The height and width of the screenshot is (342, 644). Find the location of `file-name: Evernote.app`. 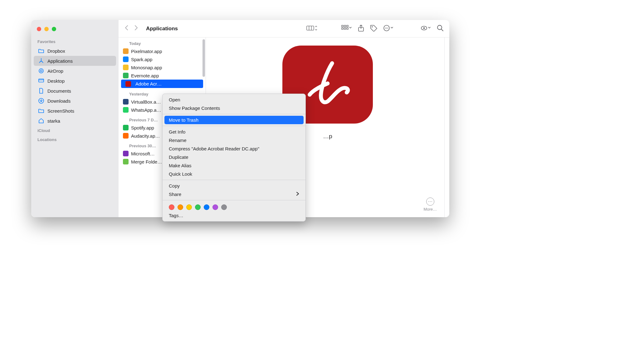

file-name: Evernote.app is located at coordinates (145, 76).